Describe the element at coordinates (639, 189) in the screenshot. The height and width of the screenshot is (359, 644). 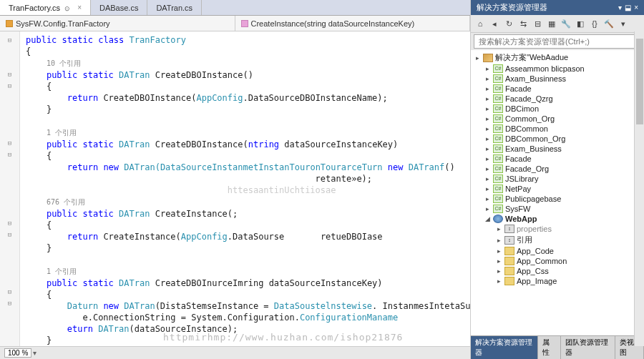
I see `vertical-scrollbar` at that location.